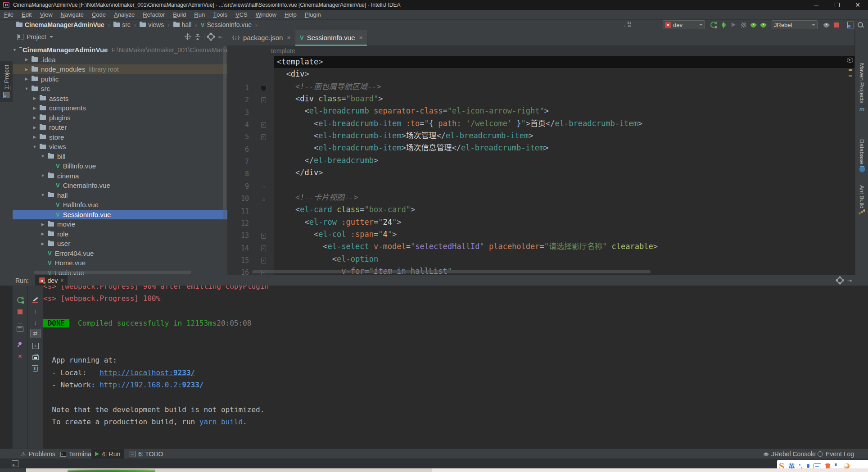  What do you see at coordinates (211, 37) in the screenshot?
I see `settings-gear-button` at bounding box center [211, 37].